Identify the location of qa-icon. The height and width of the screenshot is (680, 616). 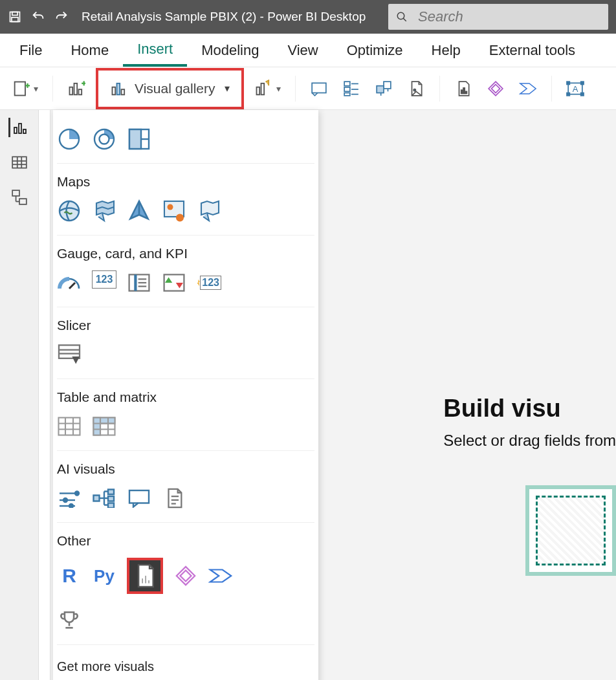
(139, 498).